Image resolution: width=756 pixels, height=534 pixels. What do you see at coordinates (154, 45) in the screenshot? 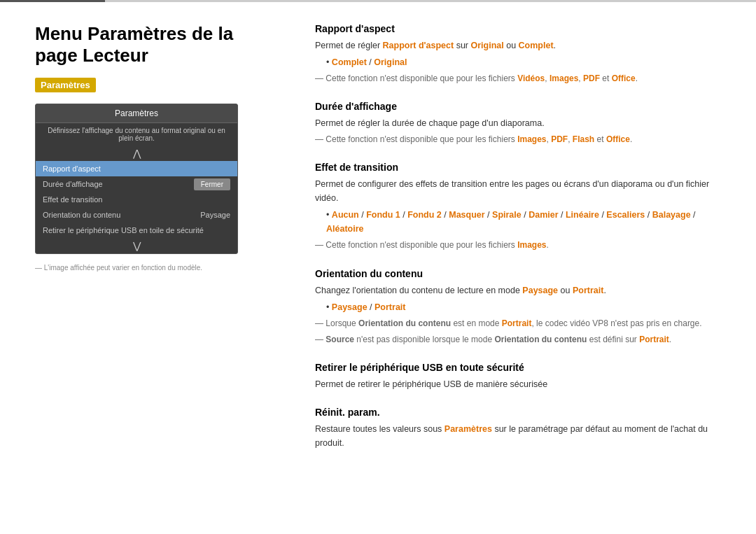
I see `page-title: Menu Paramètres de la page Lecteur` at bounding box center [154, 45].